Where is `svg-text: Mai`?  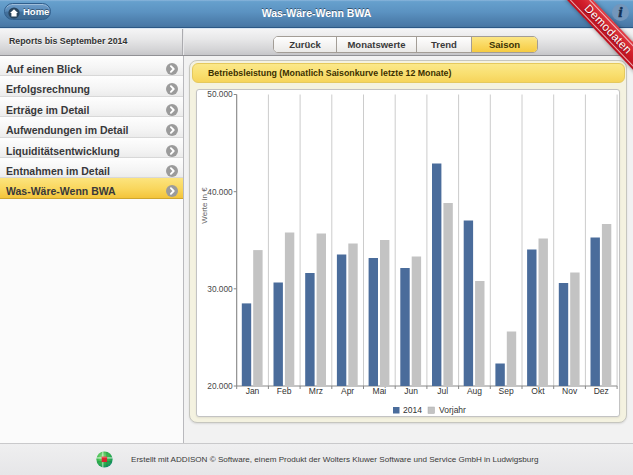 svg-text: Mai is located at coordinates (380, 391).